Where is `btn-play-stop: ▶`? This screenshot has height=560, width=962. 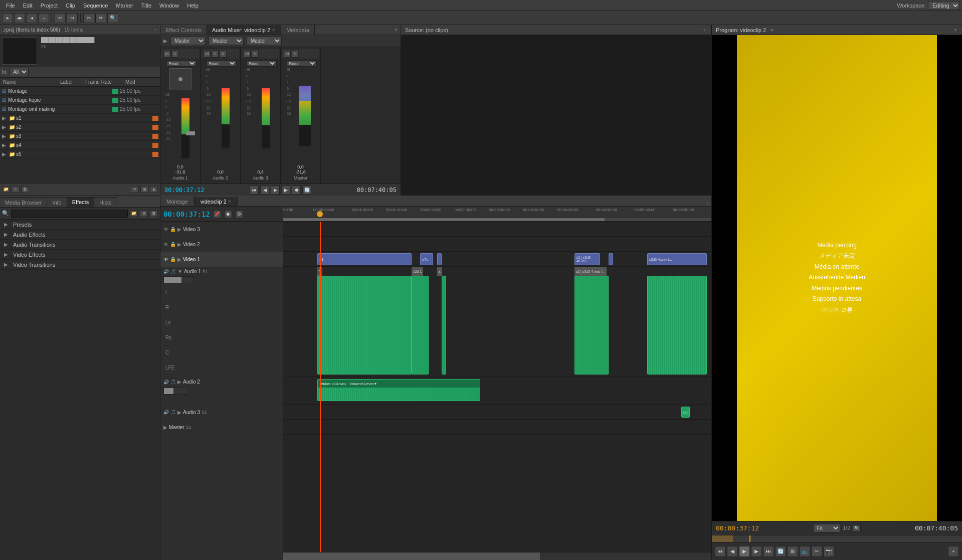 btn-play-stop: ▶ is located at coordinates (275, 190).